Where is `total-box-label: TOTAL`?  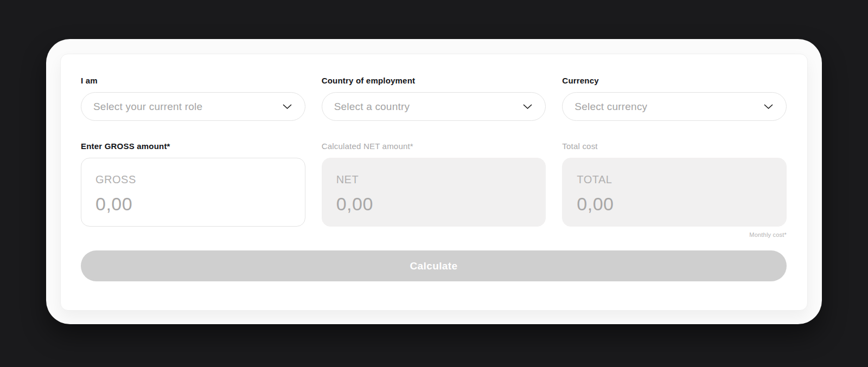 total-box-label: TOTAL is located at coordinates (675, 180).